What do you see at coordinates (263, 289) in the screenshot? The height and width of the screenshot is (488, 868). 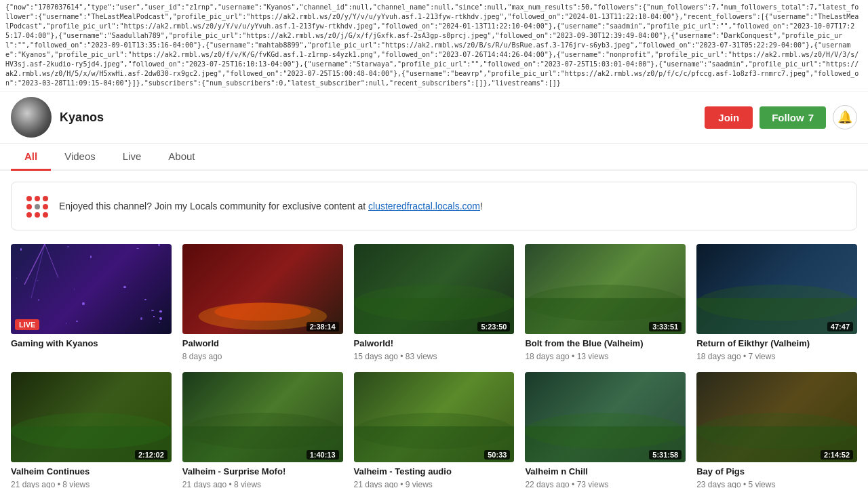 I see `video-thumbnail-2: 2:38:14` at bounding box center [263, 289].